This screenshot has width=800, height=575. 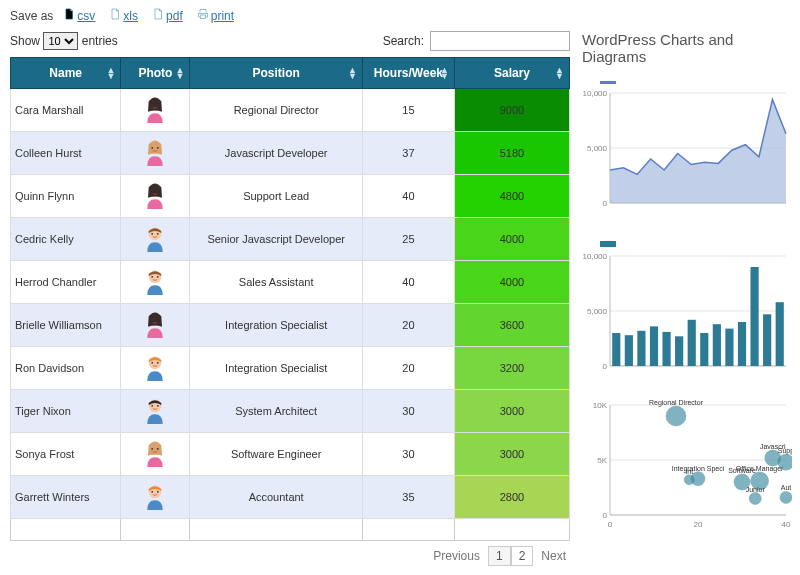 I want to click on previous-button: Previous, so click(x=456, y=556).